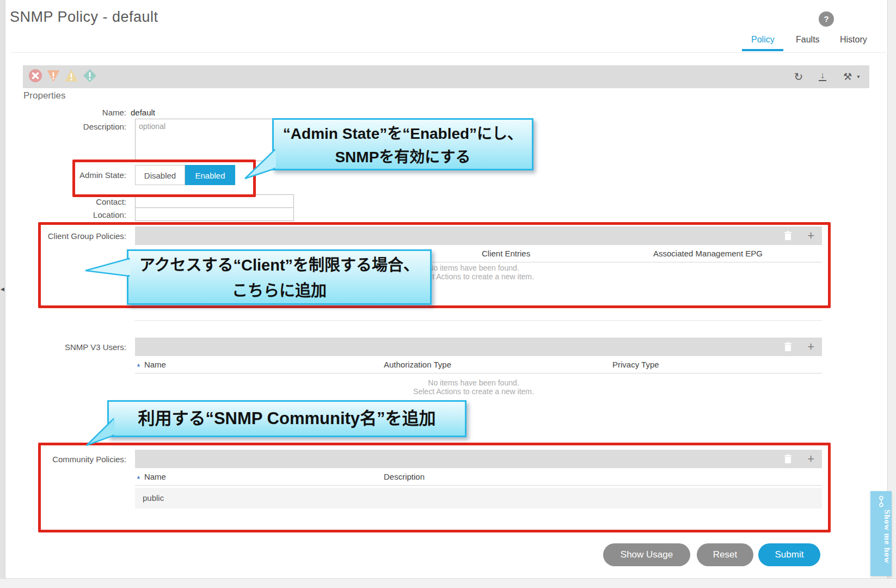 This screenshot has width=896, height=588. Describe the element at coordinates (35, 76) in the screenshot. I see `critical-fault-icon` at that location.